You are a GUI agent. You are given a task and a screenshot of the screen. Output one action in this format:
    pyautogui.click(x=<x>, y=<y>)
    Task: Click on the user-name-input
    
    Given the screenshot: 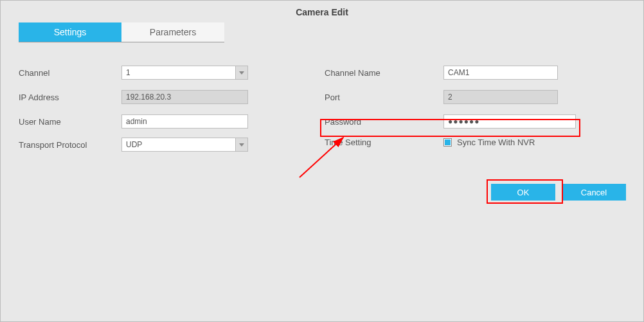 What is the action you would take?
    pyautogui.click(x=185, y=121)
    